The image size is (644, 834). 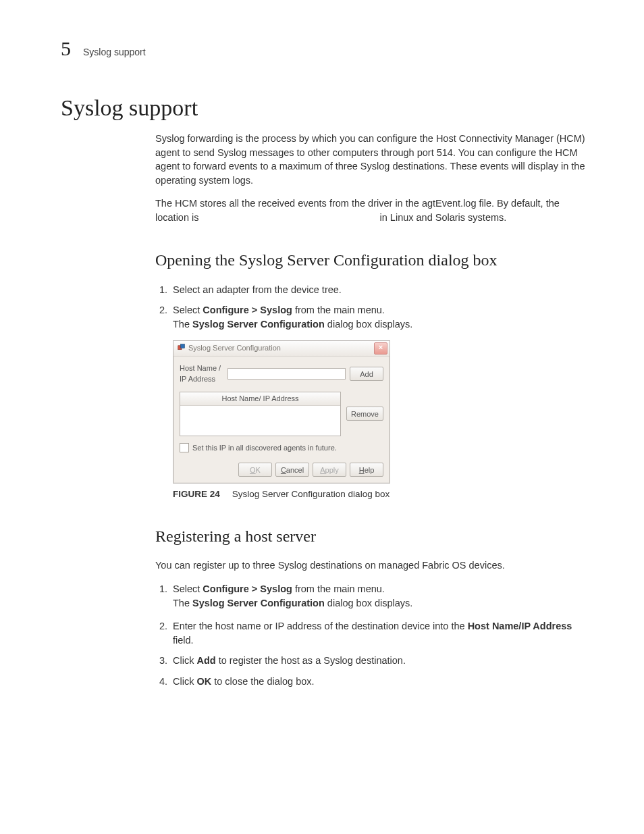 What do you see at coordinates (184, 640) in the screenshot?
I see `register-step-2-post: field.` at bounding box center [184, 640].